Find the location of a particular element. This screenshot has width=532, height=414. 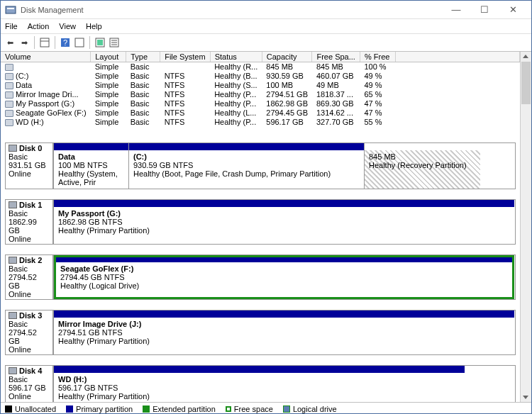

col-freespace: Free Spa... is located at coordinates (336, 57).